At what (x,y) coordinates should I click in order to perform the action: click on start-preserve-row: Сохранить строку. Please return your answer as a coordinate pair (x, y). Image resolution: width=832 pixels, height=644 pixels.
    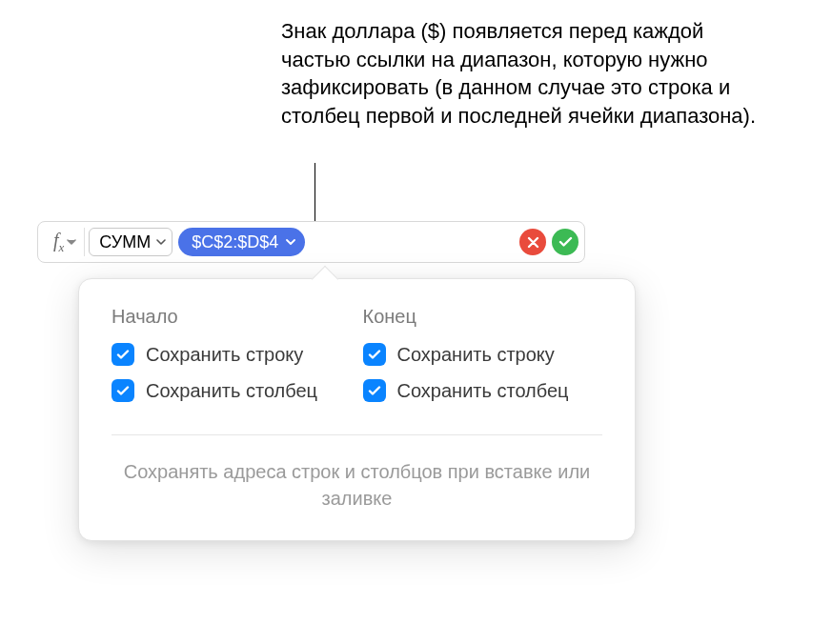
    Looking at the image, I should click on (232, 354).